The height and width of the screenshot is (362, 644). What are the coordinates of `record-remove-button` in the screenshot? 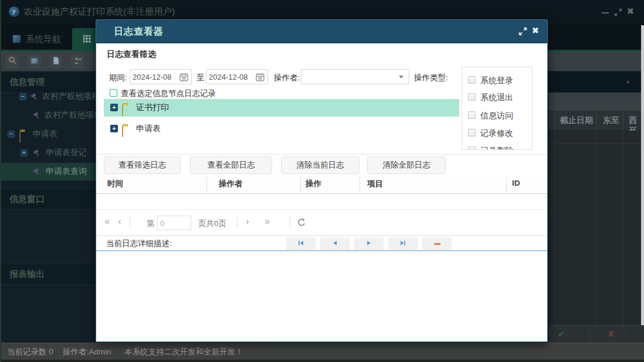 It's located at (437, 244).